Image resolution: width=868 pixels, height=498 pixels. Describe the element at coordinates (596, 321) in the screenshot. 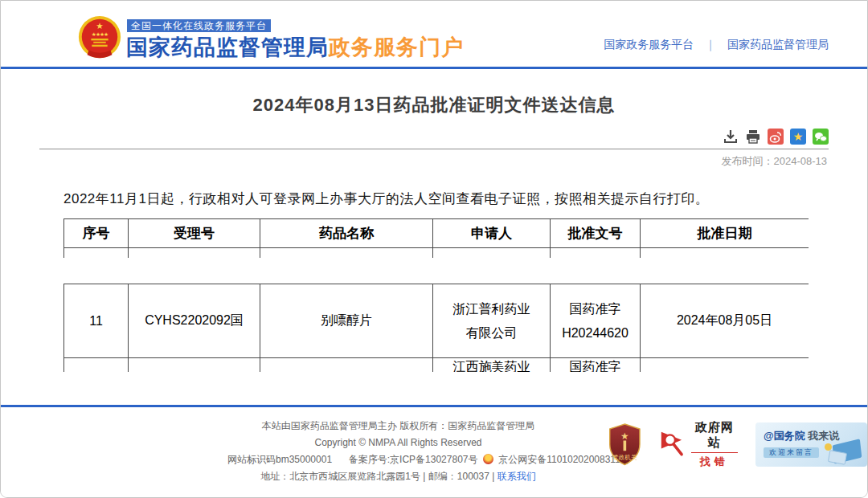

I see `cell-approval-no: 国药准字 H20244620` at that location.